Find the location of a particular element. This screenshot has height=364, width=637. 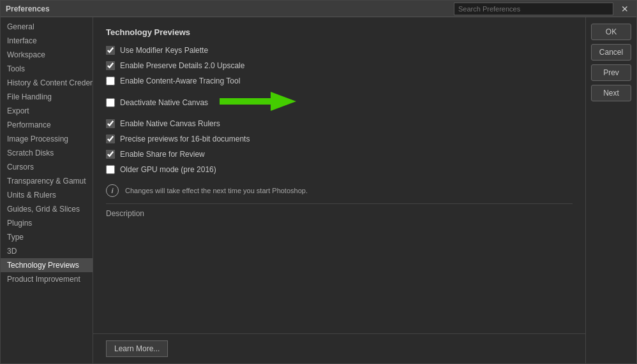

checkbox-label-5: Precise previews for 16-bit documents is located at coordinates (185, 139).